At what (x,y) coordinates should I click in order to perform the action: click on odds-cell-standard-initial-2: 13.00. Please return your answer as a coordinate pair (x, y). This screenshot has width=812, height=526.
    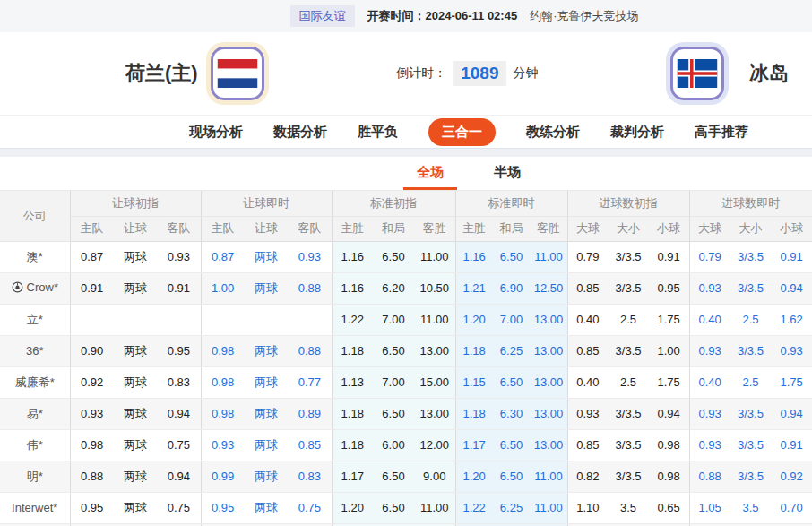
    Looking at the image, I should click on (435, 414).